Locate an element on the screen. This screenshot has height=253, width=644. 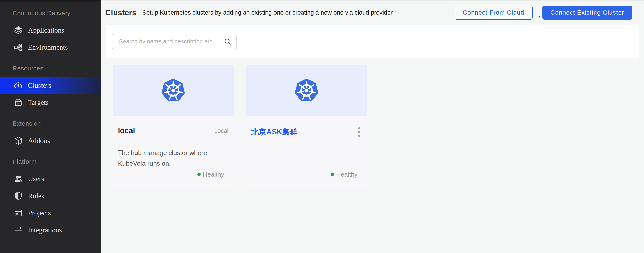
sidebar-item-environments: Environments is located at coordinates (50, 47).